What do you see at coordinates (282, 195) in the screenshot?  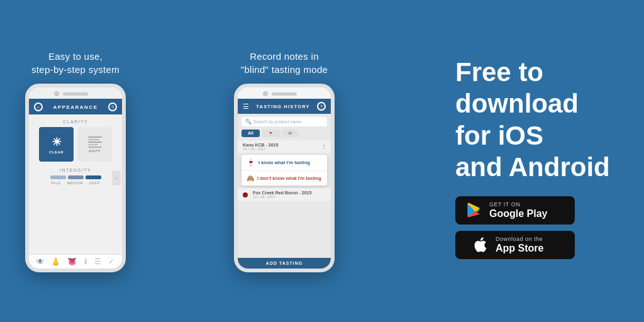 I see `list-item-2-info: Fox Creek Red Boron - 2015 19 / 09 / 201…` at bounding box center [282, 195].